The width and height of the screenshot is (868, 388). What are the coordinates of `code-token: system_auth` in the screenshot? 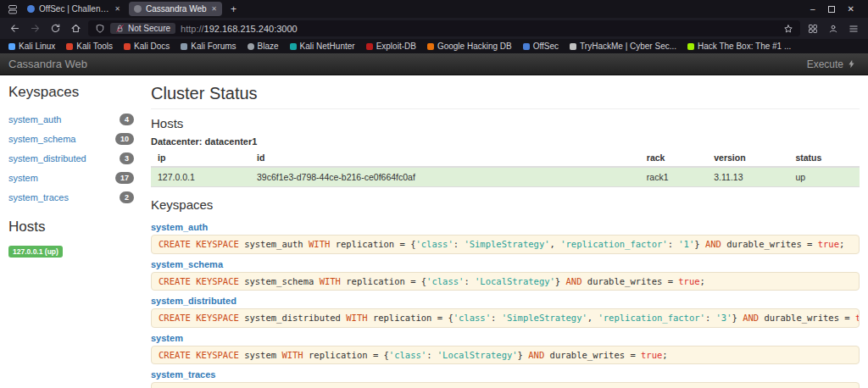 It's located at (274, 244).